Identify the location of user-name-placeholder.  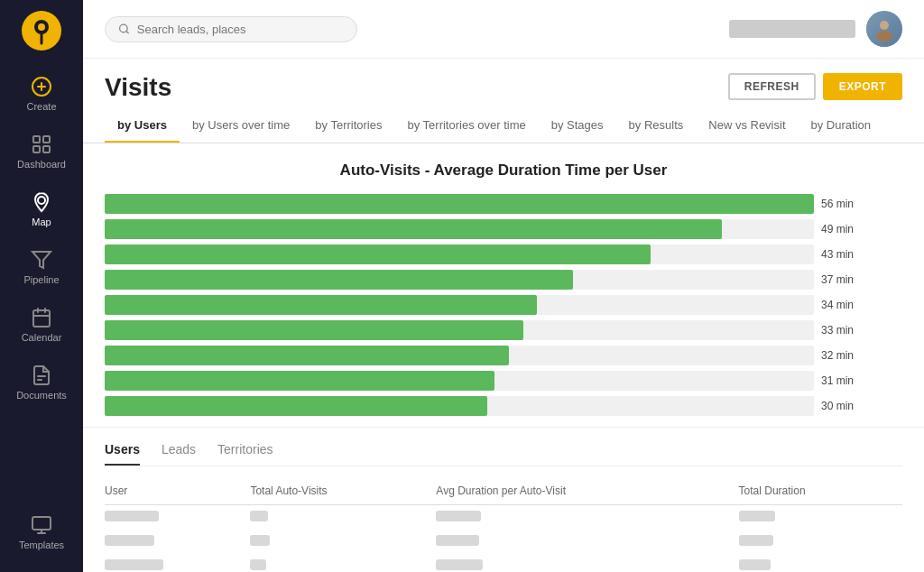
(792, 29).